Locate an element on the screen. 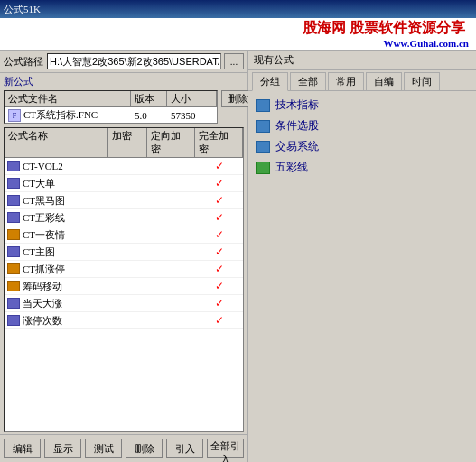 This screenshot has height=462, width=476. category-label: 五彩线 is located at coordinates (292, 168).